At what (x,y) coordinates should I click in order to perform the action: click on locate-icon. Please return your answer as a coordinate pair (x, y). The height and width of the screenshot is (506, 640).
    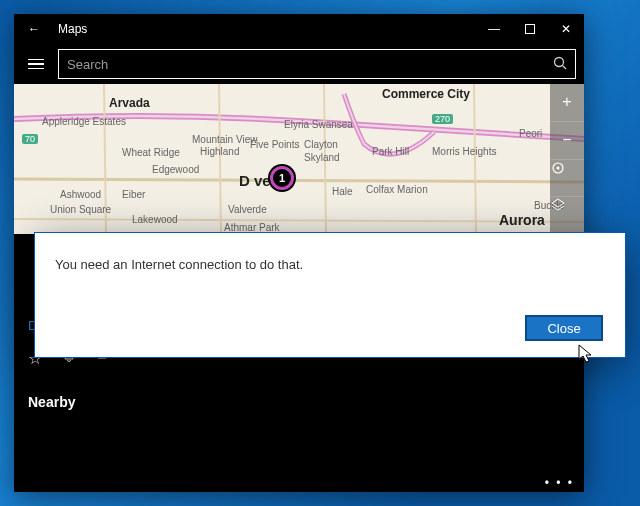
    Looking at the image, I should click on (567, 178).